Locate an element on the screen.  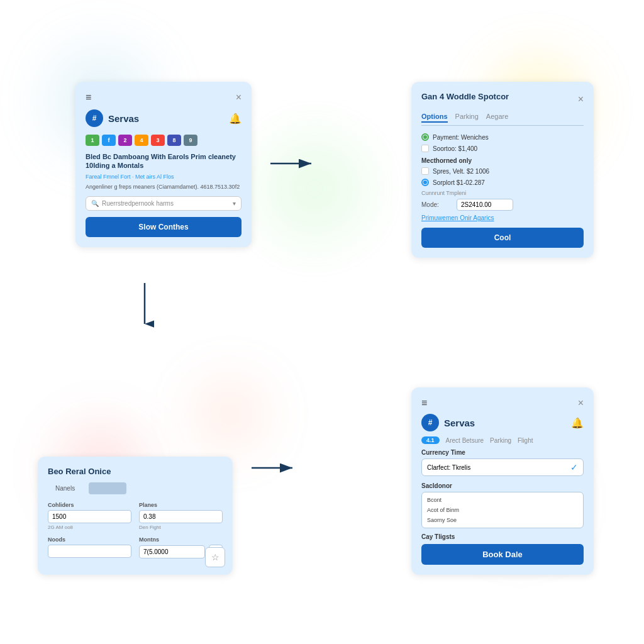
noods-label: Noods is located at coordinates (89, 540).